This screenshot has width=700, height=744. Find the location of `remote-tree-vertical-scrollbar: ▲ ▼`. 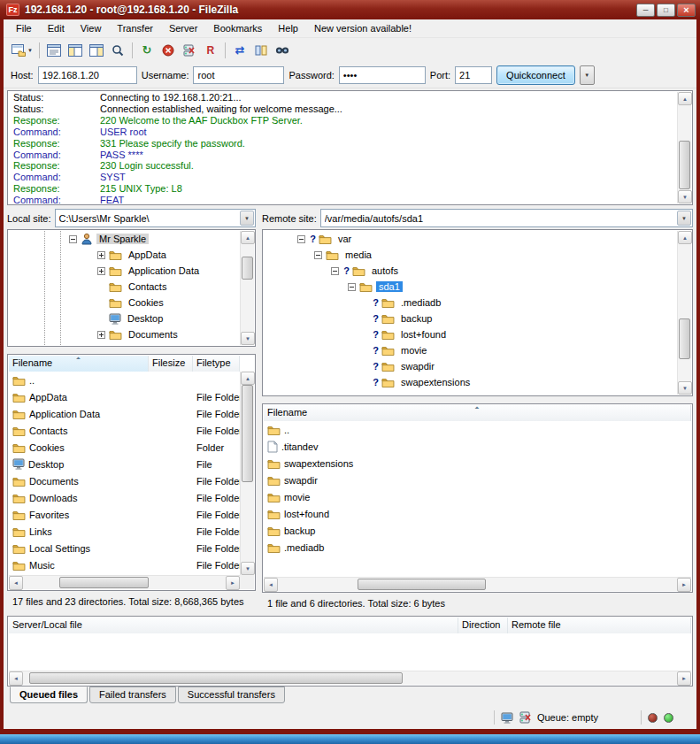

remote-tree-vertical-scrollbar: ▲ ▼ is located at coordinates (684, 313).